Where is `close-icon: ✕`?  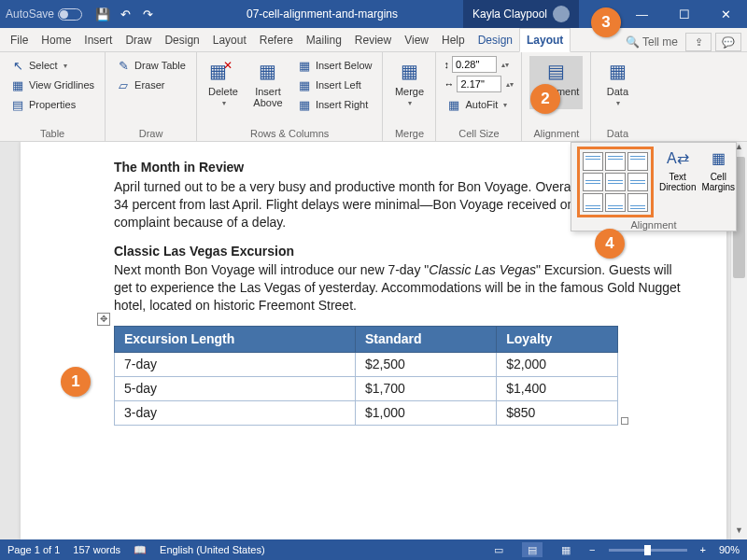
close-icon: ✕ is located at coordinates (726, 14).